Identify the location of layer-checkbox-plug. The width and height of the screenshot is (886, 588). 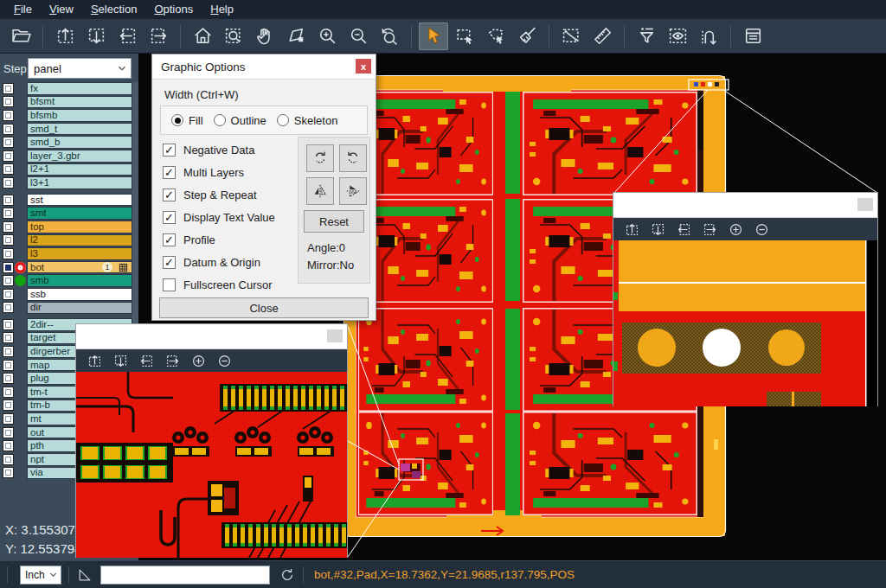
(9, 379).